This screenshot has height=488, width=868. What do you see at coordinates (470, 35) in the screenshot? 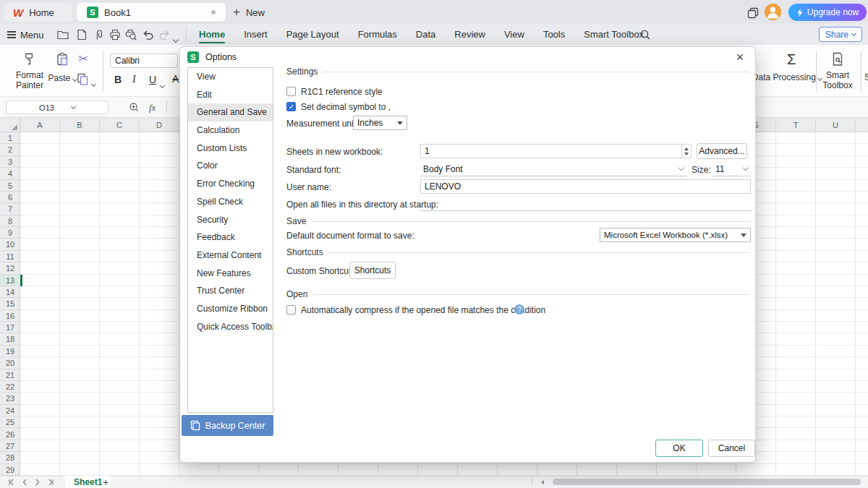
I see `tab-review: Review` at bounding box center [470, 35].